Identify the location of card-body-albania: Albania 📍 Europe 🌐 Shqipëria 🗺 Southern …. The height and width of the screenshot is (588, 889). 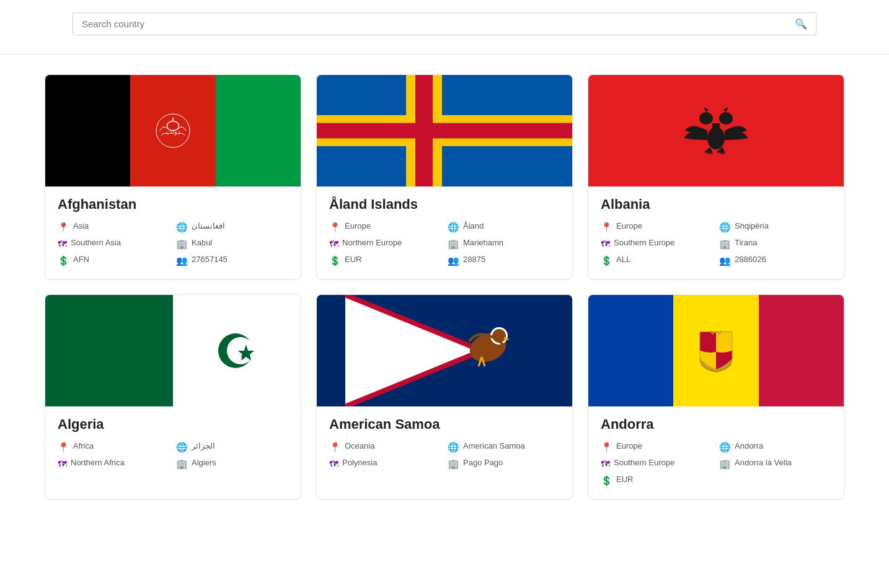
(716, 233).